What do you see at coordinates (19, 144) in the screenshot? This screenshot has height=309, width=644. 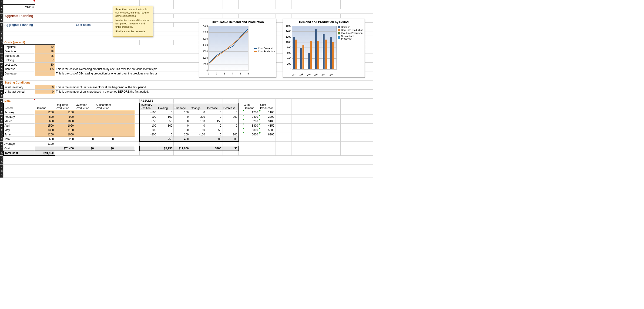 I see `avg-label: Average` at bounding box center [19, 144].